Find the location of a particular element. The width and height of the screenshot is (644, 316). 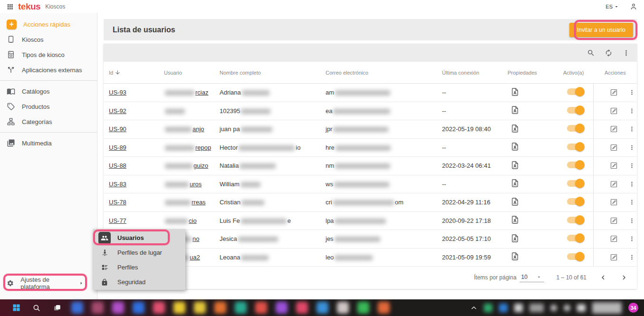

sidebar-item-acciones-rapidas: + Acciones rápidas is located at coordinates (48, 24).